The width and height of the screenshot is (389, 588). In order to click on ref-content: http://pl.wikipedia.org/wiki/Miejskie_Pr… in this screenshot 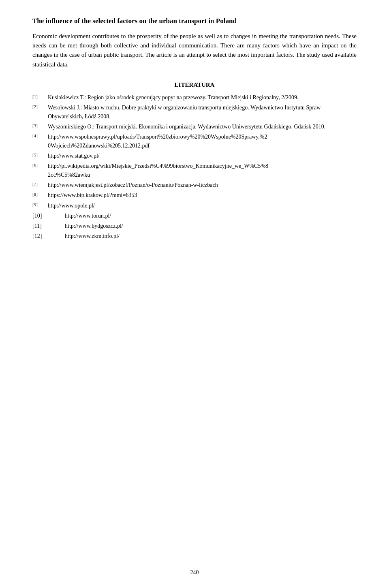, I will do `click(202, 170)`.